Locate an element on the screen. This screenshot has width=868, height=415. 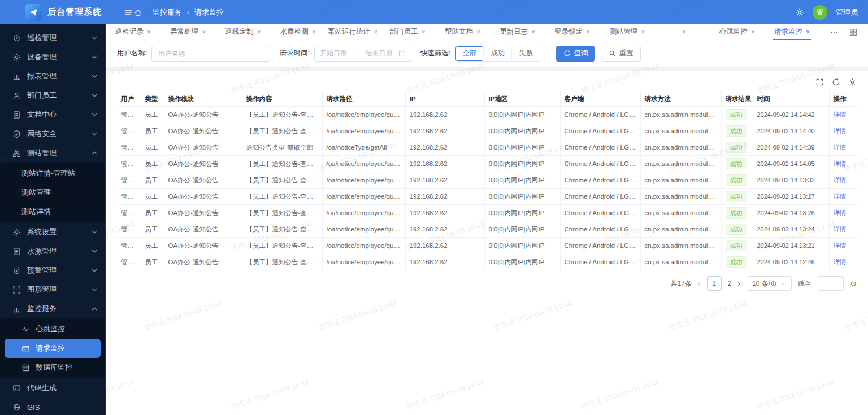
prev-page-icon: ‹ is located at coordinates (700, 283).